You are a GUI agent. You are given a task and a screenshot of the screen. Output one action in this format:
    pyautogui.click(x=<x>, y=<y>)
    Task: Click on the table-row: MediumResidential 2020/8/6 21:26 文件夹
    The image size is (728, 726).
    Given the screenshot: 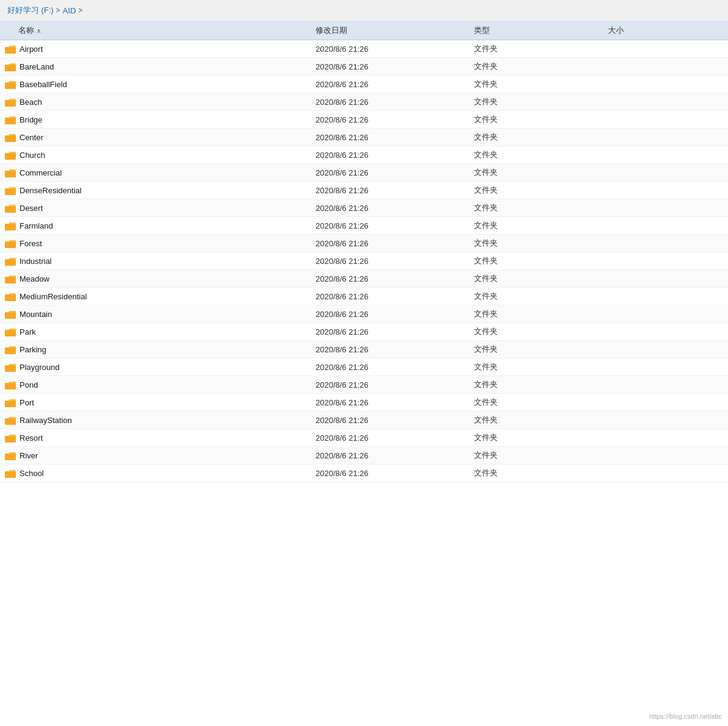 What is the action you would take?
    pyautogui.click(x=364, y=296)
    